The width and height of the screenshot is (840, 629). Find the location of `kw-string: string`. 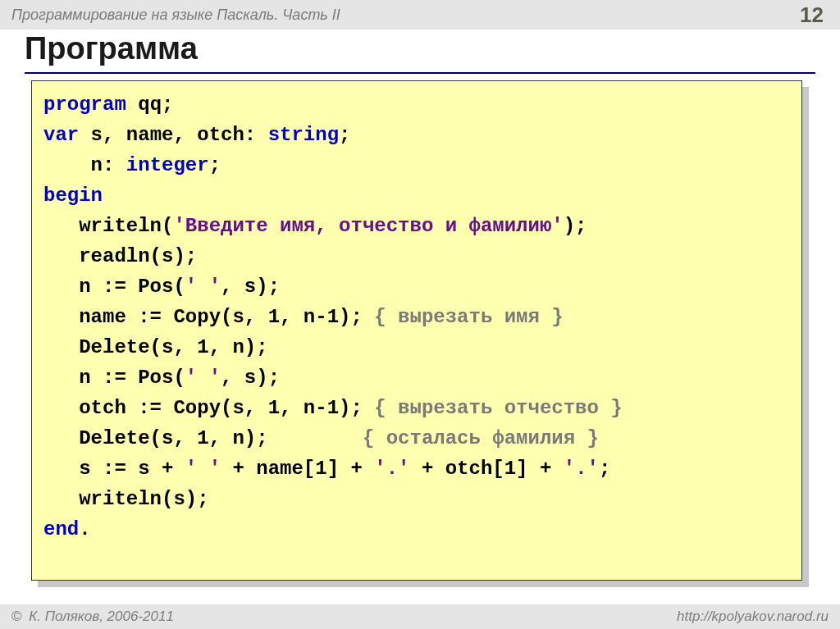

kw-string: string is located at coordinates (304, 134).